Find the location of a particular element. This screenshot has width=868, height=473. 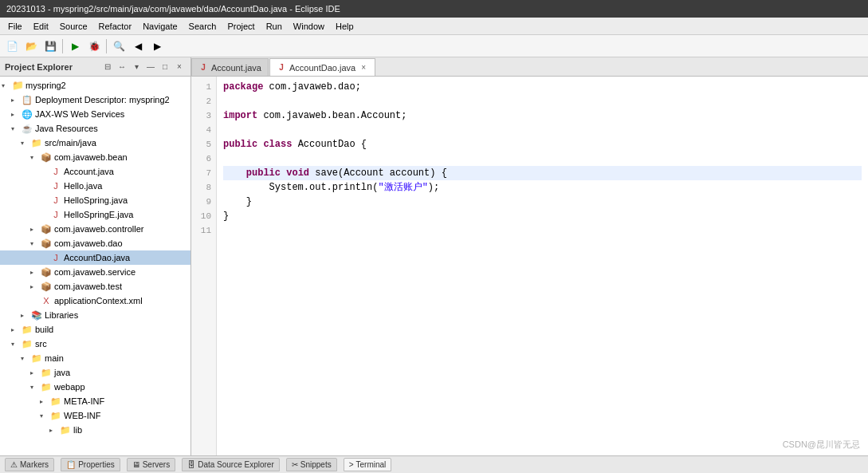

tree-label: HelloSpringE.java is located at coordinates (99, 215).